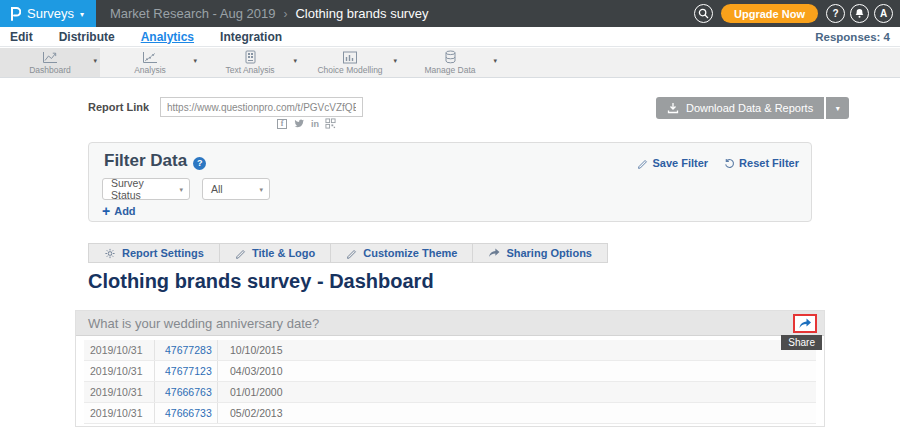 The width and height of the screenshot is (900, 431). Describe the element at coordinates (118, 107) in the screenshot. I see `report-link-label: Report Link` at that location.